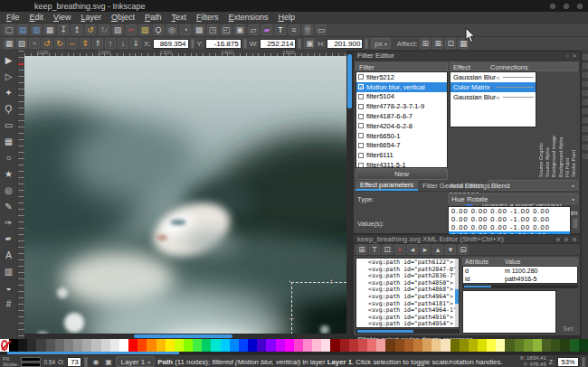  What do you see at coordinates (96, 362) in the screenshot?
I see `layer-visibility-eye-icon: ◉` at bounding box center [96, 362].